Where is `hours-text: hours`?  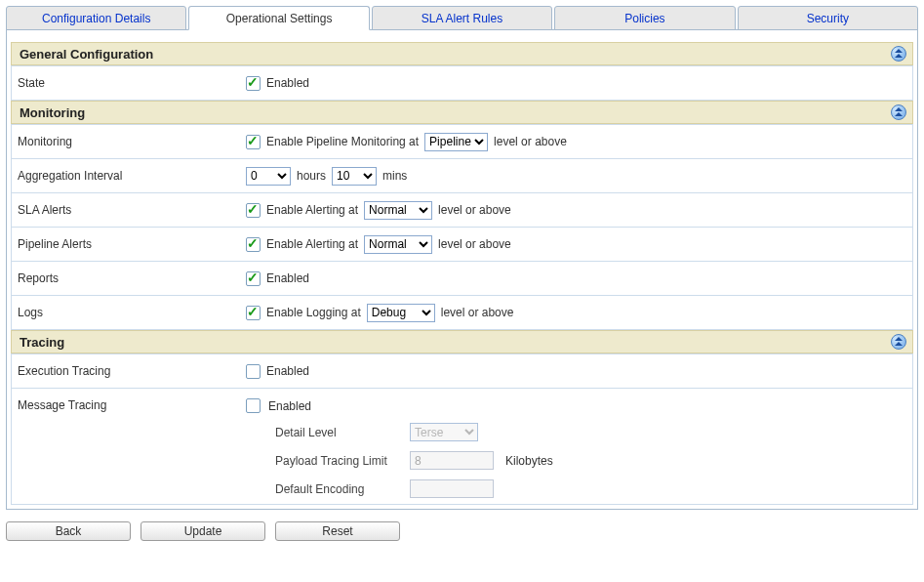
hours-text: hours is located at coordinates (311, 176).